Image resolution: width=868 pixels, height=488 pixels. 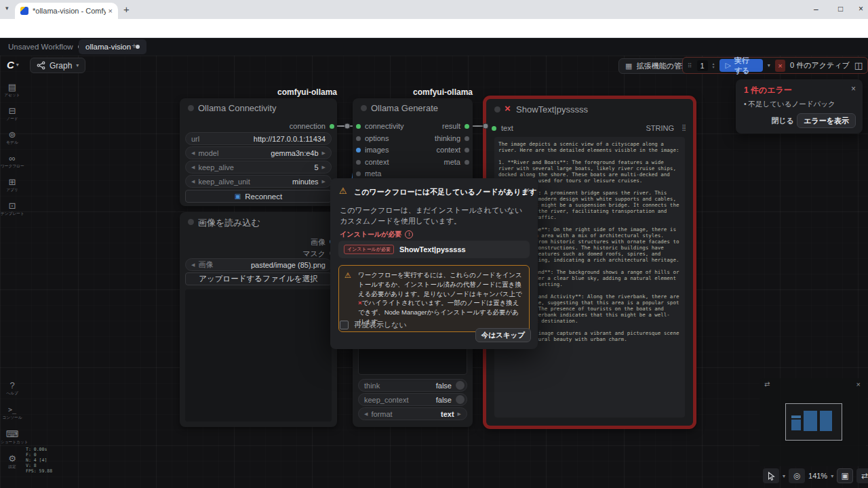 I want to click on show-errors-button: エラーを表示, so click(x=826, y=121).